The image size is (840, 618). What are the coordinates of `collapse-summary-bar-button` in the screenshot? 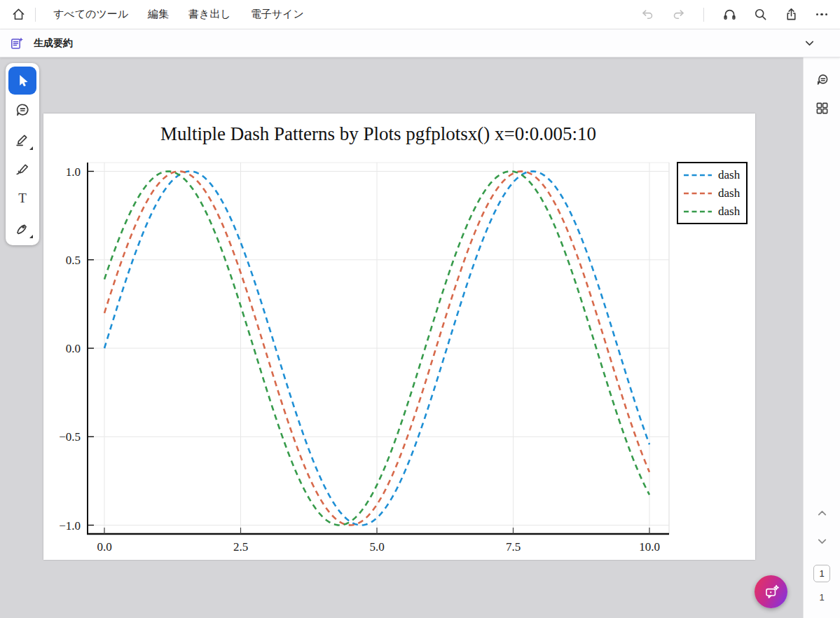 It's located at (809, 43).